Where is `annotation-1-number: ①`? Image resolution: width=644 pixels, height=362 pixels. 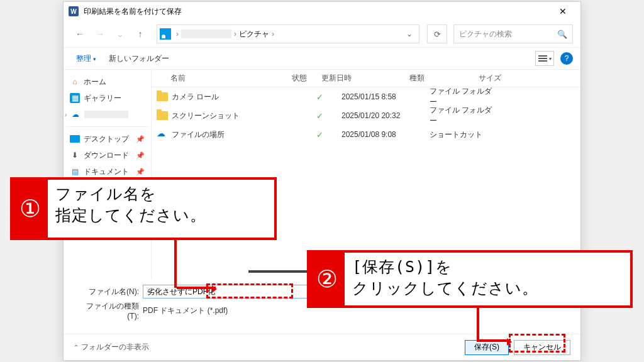 annotation-1-number: ① is located at coordinates (30, 209).